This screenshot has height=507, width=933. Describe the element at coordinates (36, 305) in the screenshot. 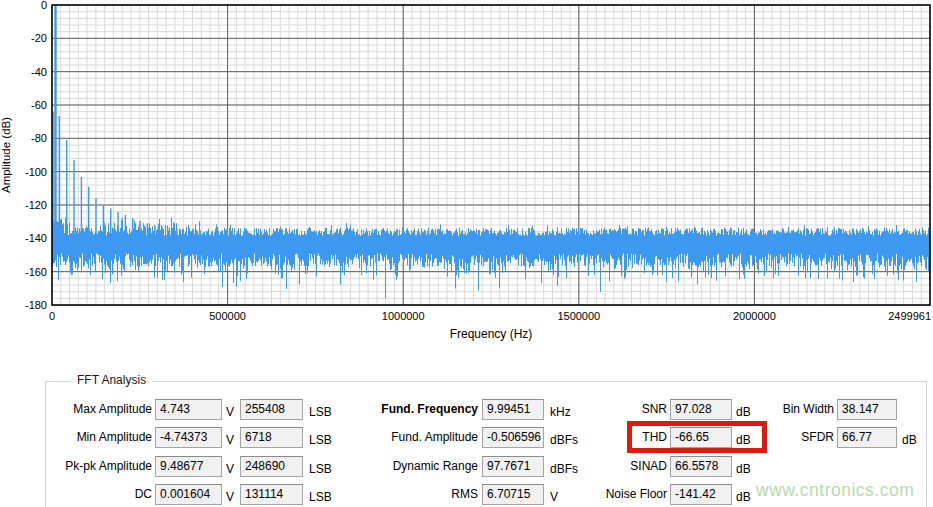

I see `y-tick-label: -180` at that location.